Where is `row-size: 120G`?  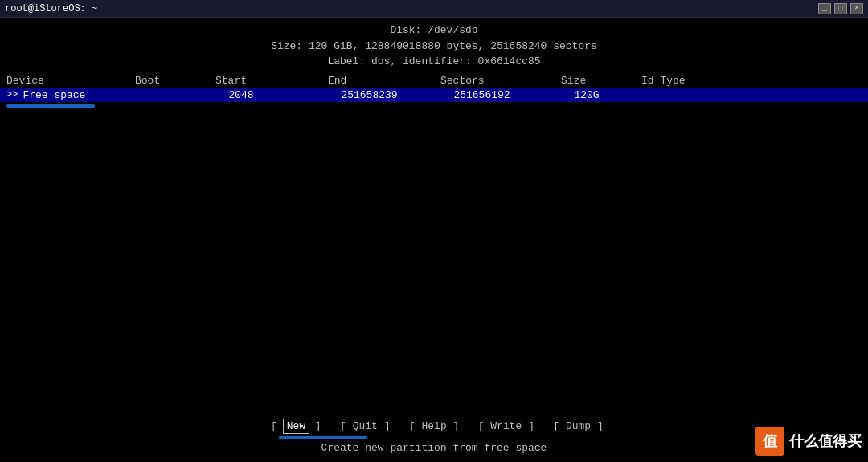 row-size: 120G is located at coordinates (614, 95).